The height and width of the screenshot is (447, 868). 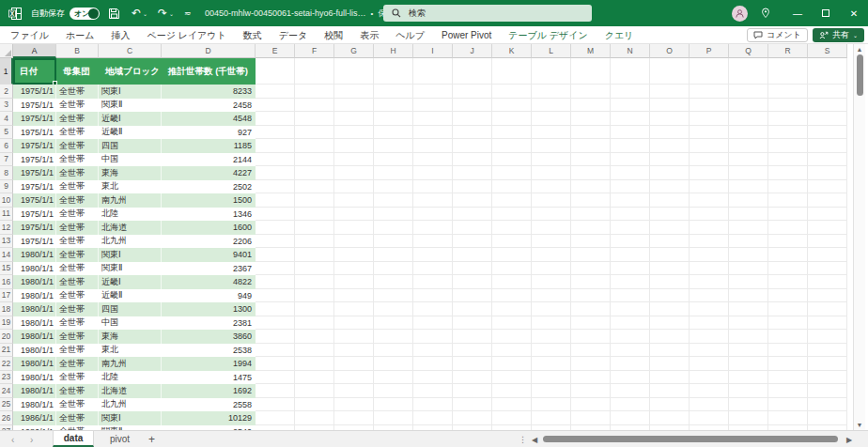 What do you see at coordinates (130, 173) in the screenshot?
I see `cell-C8: 東海` at bounding box center [130, 173].